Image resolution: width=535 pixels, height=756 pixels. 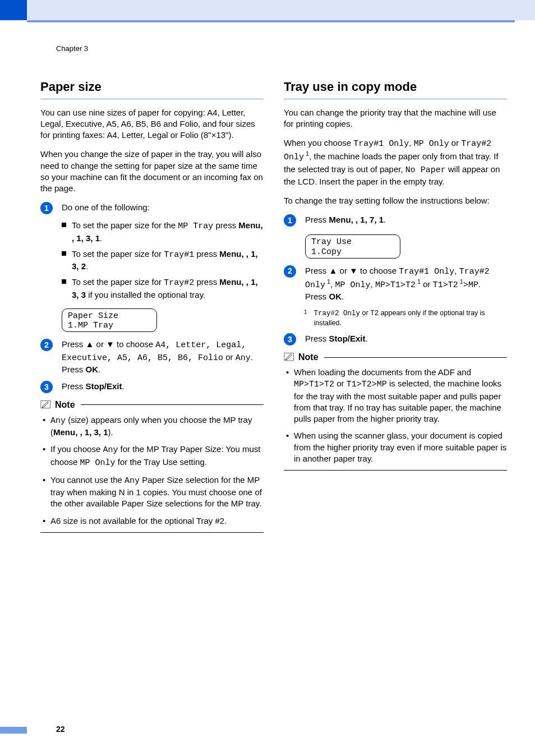 I want to click on corner-accent, so click(x=13, y=10).